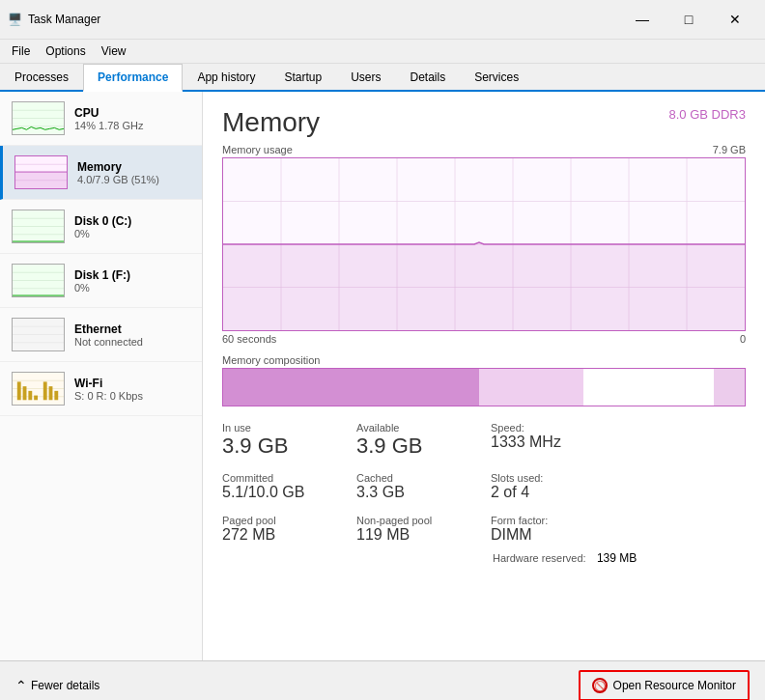 This screenshot has width=765, height=700. I want to click on paged-pool-value: 272 MB, so click(282, 535).